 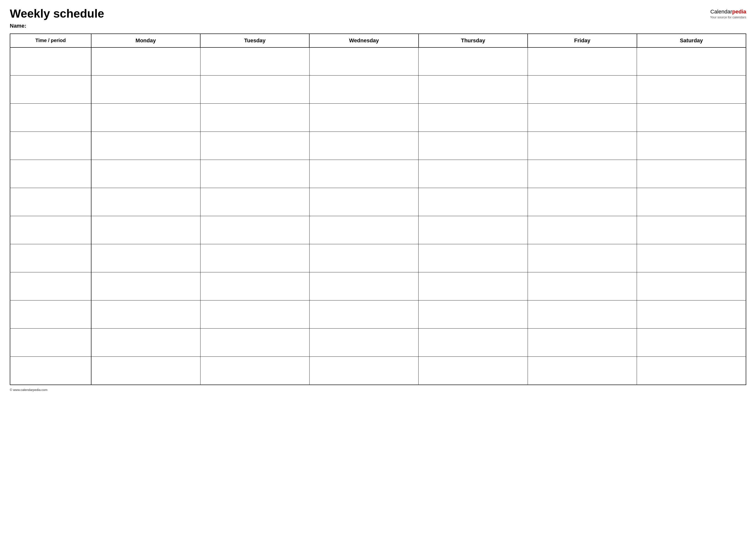 I want to click on page-header: Weekly schedule Calendarpedia Your sourc…, so click(x=378, y=14).